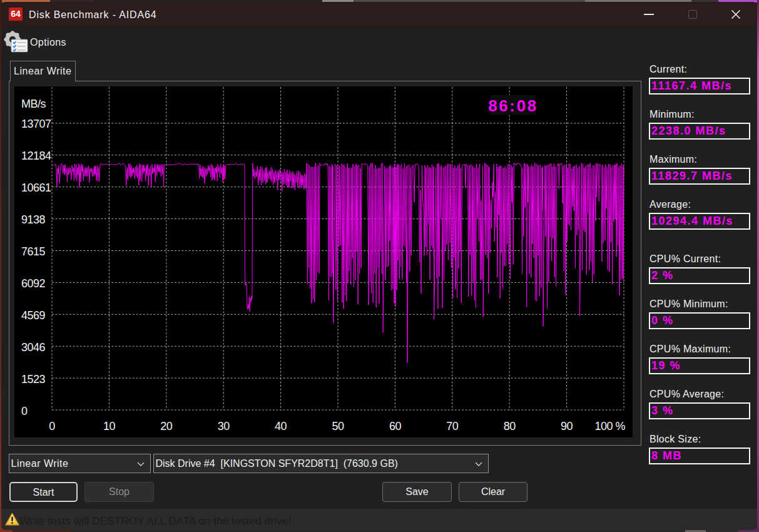 The image size is (759, 532). What do you see at coordinates (36, 188) in the screenshot?
I see `svg-text: 10661` at bounding box center [36, 188].